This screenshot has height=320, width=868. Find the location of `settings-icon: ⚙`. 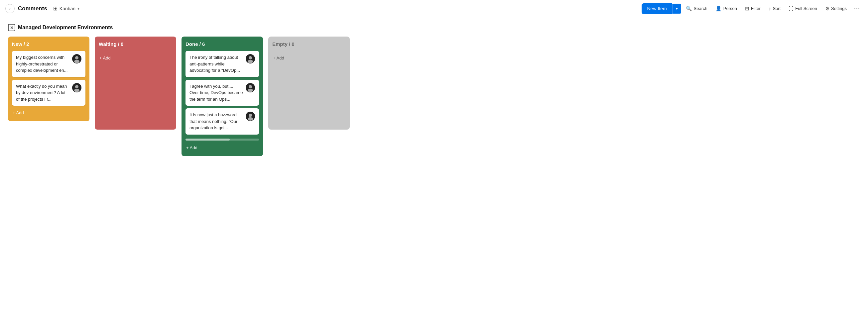

settings-icon: ⚙ is located at coordinates (828, 9).